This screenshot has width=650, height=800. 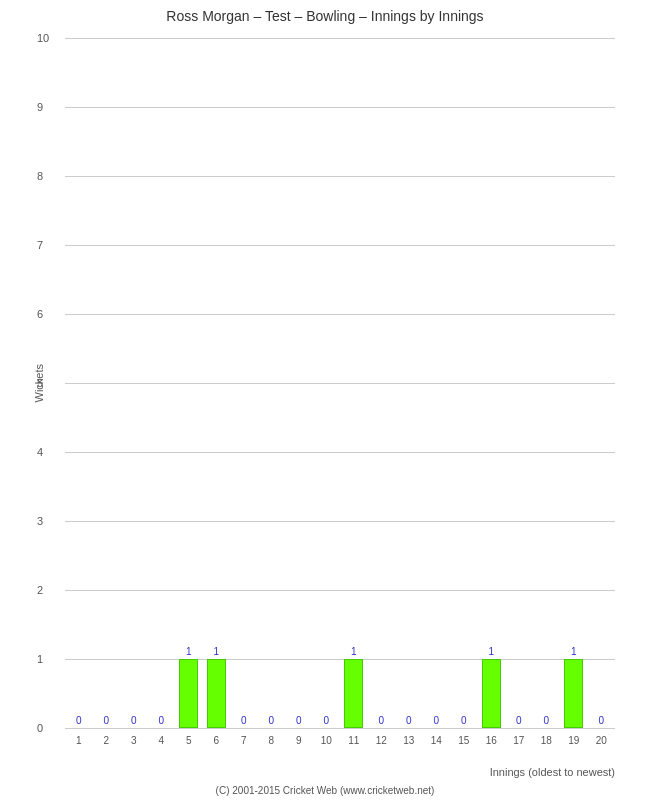 What do you see at coordinates (574, 740) in the screenshot?
I see `x-tick-label: 19` at bounding box center [574, 740].